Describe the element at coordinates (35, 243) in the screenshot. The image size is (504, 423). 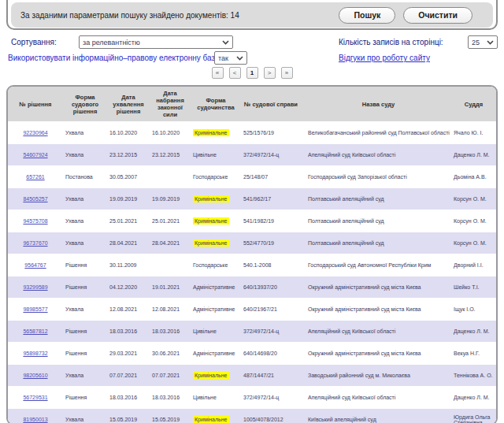
I see `decision-link: 96737670` at that location.